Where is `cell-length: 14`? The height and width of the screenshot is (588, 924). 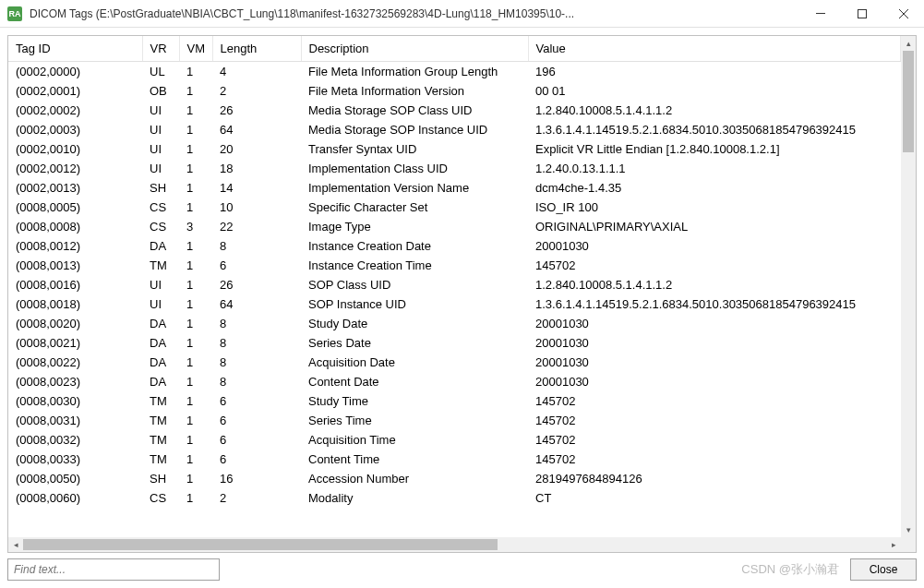
cell-length: 14 is located at coordinates (257, 188).